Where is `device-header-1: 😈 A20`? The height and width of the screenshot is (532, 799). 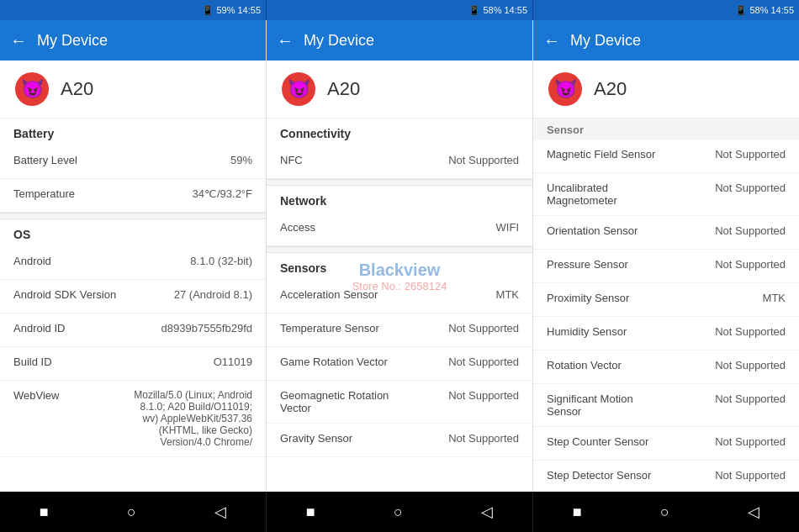 device-header-1: 😈 A20 is located at coordinates (133, 89).